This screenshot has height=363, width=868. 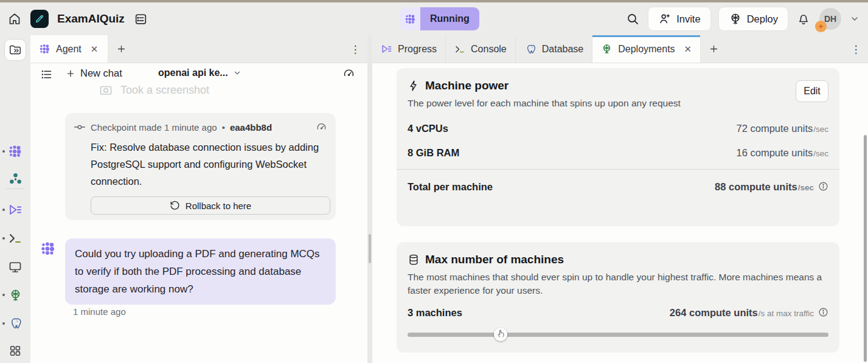 I want to click on spec-row-ram: 8 GiB RAM 16 compute units /sec, so click(x=618, y=153).